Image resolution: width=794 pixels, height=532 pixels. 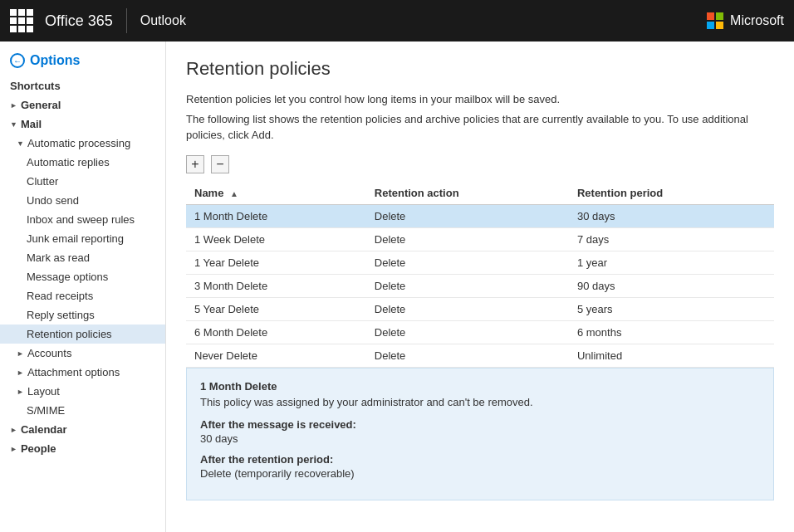 What do you see at coordinates (671, 216) in the screenshot?
I see `table-cell-period: 30 days` at bounding box center [671, 216].